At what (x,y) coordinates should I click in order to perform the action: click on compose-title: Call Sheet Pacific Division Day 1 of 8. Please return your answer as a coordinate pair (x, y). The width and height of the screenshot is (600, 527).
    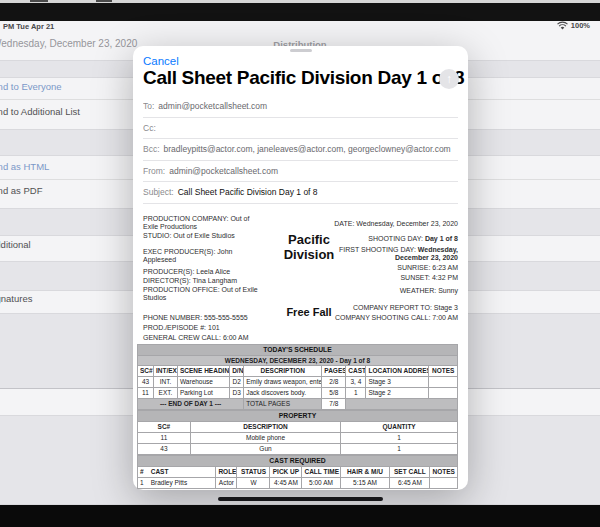
    Looking at the image, I should click on (304, 78).